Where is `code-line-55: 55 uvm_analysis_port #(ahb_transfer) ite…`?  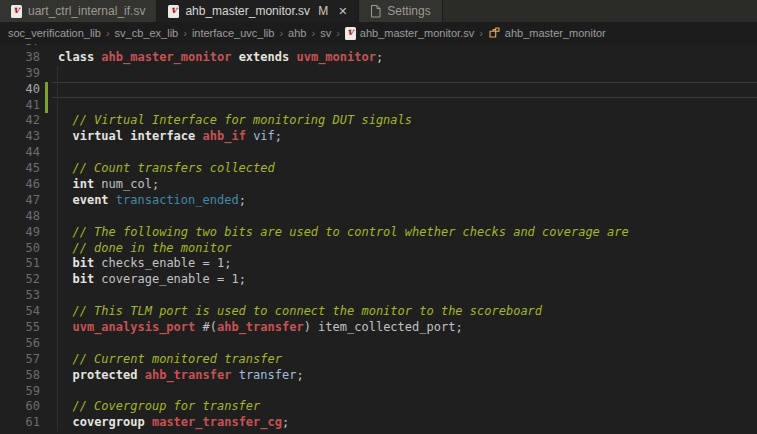 code-line-55: 55 uvm_analysis_port #(ahb_transfer) ite… is located at coordinates (378, 328).